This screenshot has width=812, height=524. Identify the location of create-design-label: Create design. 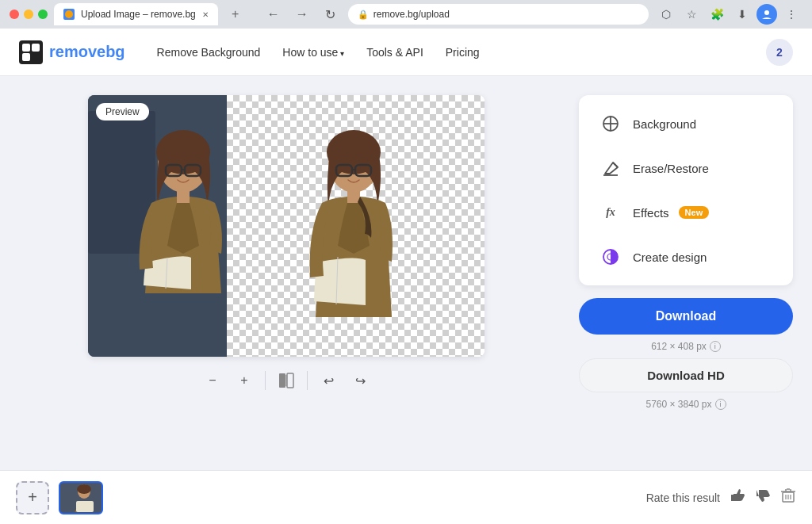
(669, 257).